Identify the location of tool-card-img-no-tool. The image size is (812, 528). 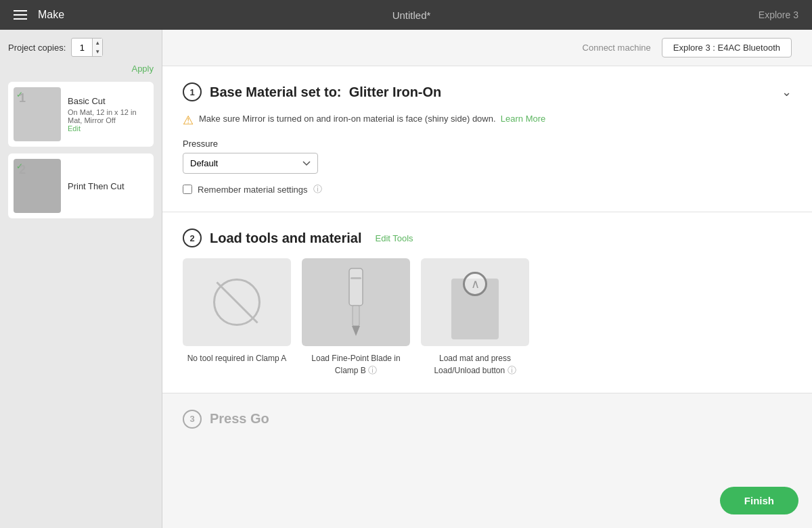
(237, 302).